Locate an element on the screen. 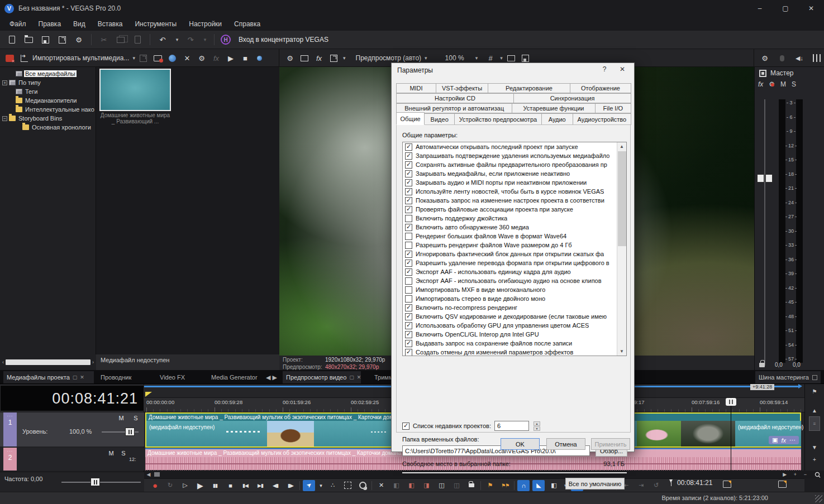  trim-start-button: ◧ is located at coordinates (411, 486).